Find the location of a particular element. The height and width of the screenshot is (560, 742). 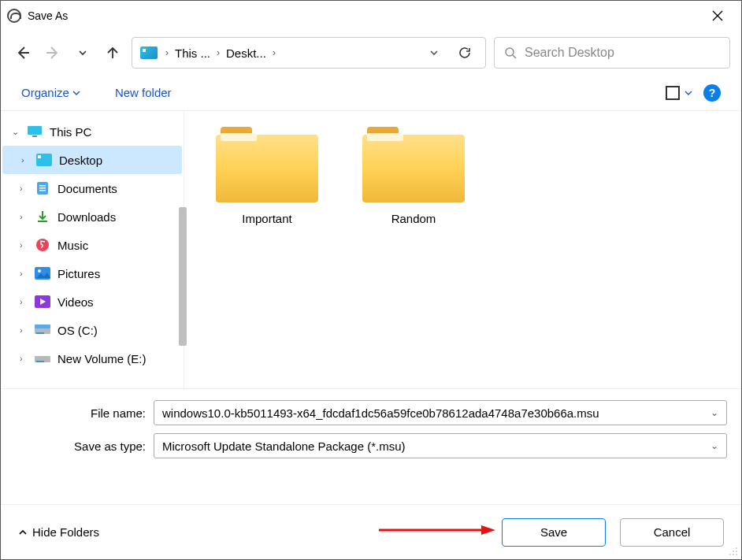

save-button: Save is located at coordinates (554, 532).